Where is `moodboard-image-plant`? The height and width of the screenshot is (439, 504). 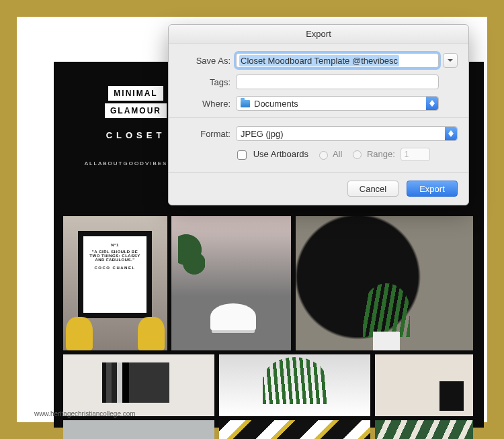
moodboard-image-plant is located at coordinates (294, 385).